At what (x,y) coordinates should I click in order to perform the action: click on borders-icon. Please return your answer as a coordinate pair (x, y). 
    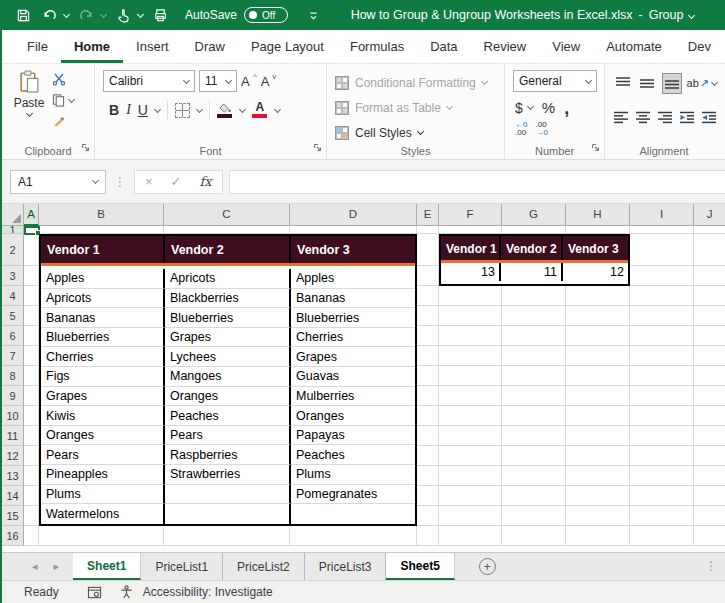
    Looking at the image, I should click on (182, 110).